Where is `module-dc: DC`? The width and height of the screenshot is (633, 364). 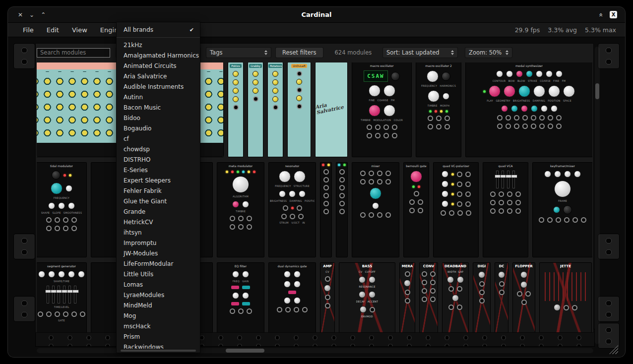
module-dc: DC is located at coordinates (502, 298).